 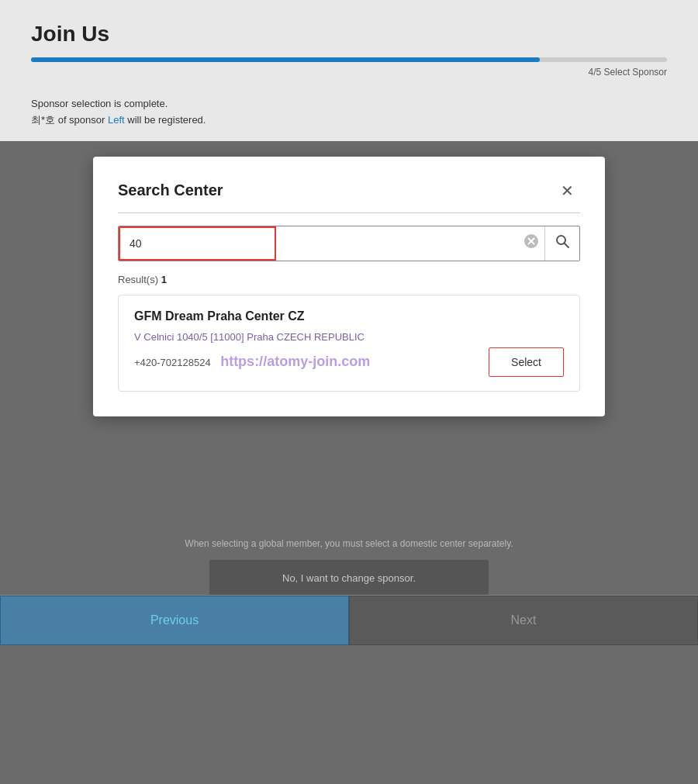 I want to click on watermark: https://atomy-join.com, so click(x=295, y=361).